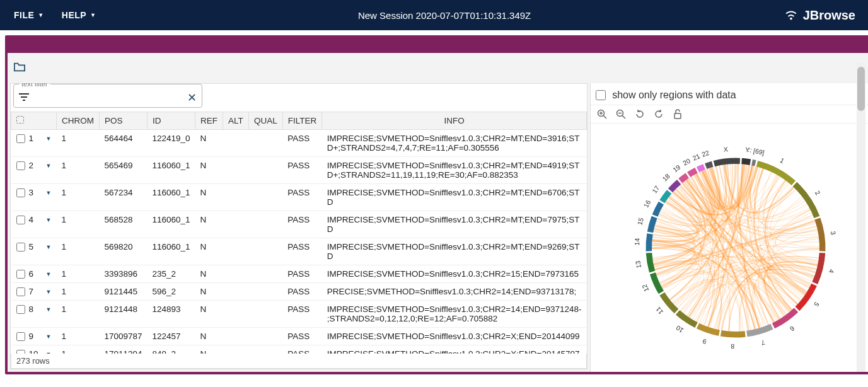  I want to click on table-row: 10 ▼117011394849_3NPASSIMPRECISE;SVMETHO…, so click(299, 350).